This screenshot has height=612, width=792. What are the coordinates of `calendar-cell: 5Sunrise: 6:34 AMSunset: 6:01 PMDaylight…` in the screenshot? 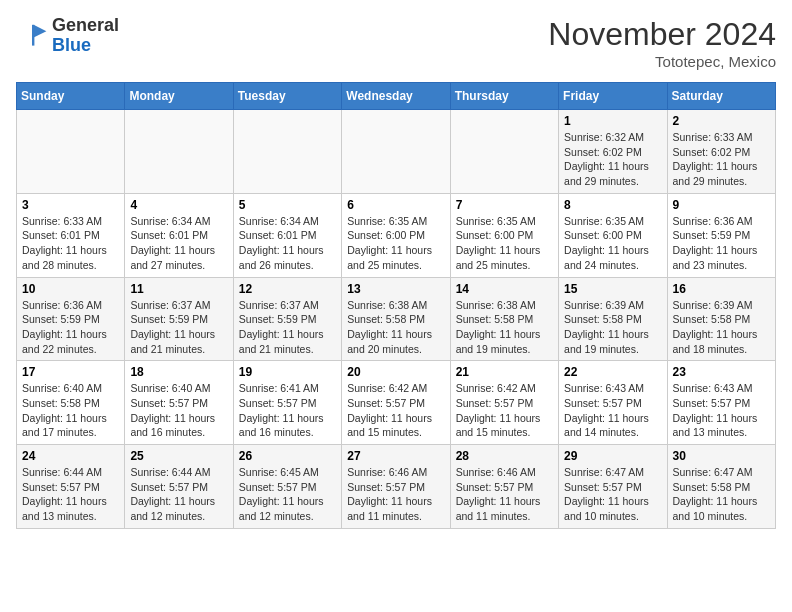 It's located at (287, 235).